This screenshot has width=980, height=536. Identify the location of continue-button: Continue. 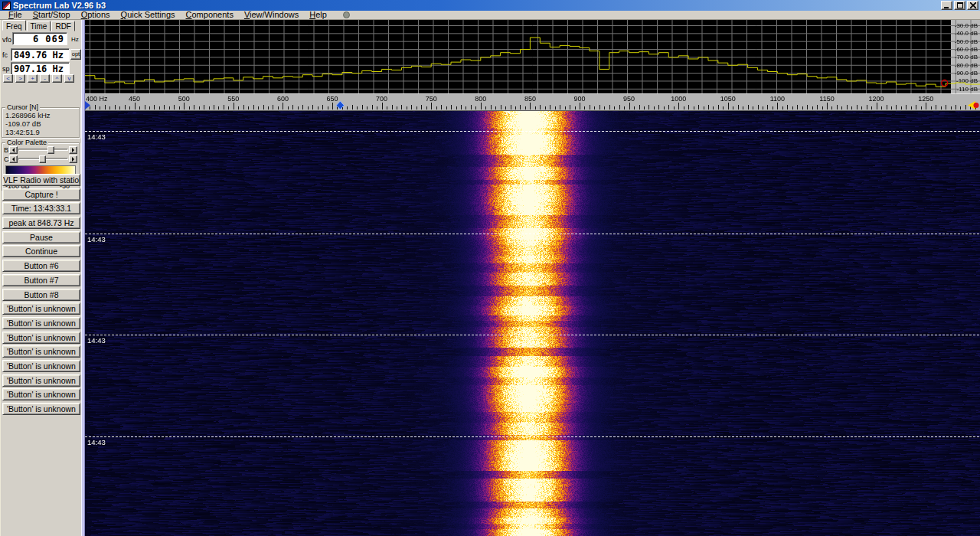
(41, 251).